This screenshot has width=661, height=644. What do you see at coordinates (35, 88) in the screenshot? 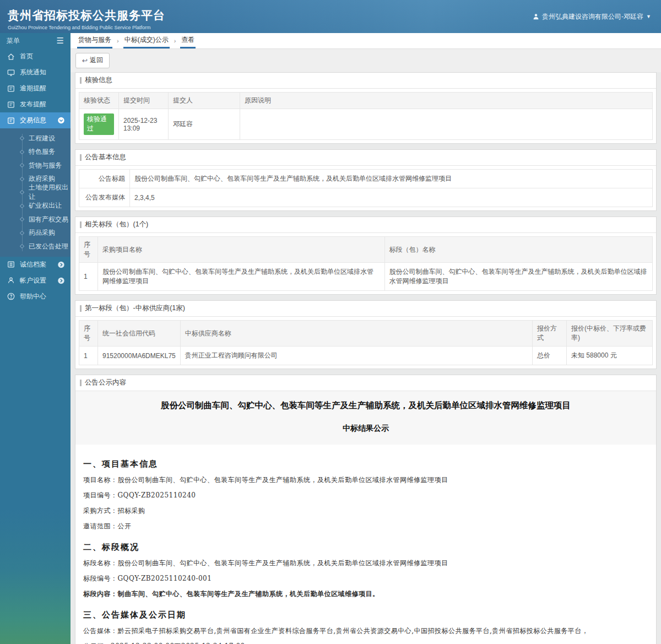
I see `sidebar-item-overdue-reminder: 逾期提醒` at bounding box center [35, 88].